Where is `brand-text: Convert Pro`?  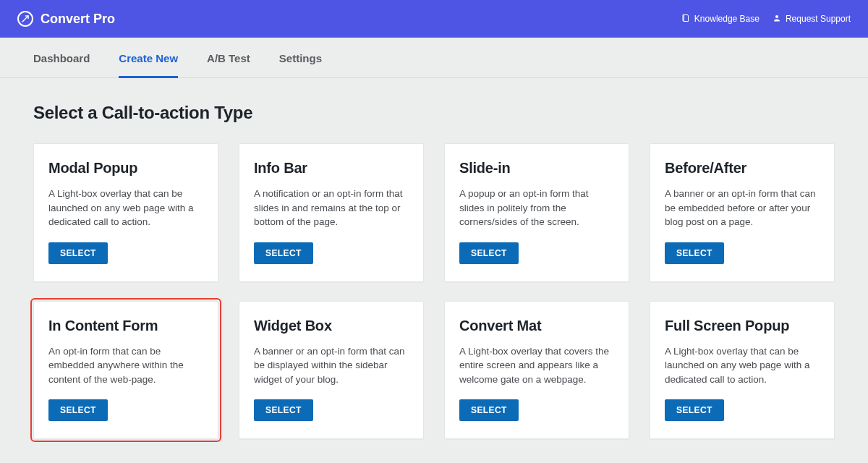 brand-text: Convert Pro is located at coordinates (78, 19).